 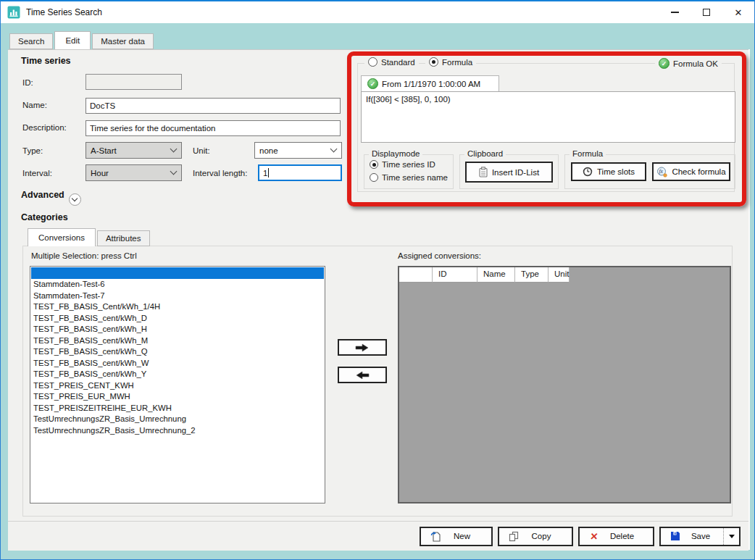 What do you see at coordinates (213, 128) in the screenshot?
I see `description-field` at bounding box center [213, 128].